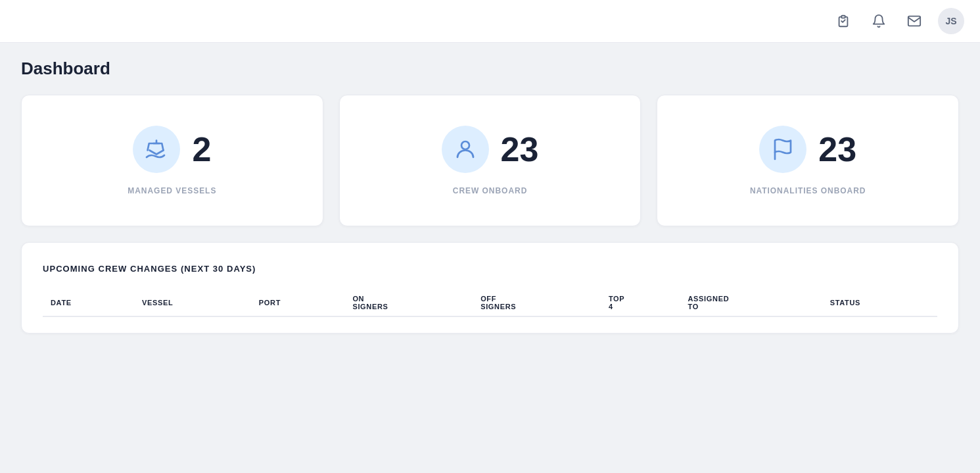 Image resolution: width=980 pixels, height=473 pixels. What do you see at coordinates (490, 303) in the screenshot?
I see `crew-changes-table: DATE VESSEL PORT ONSIGNERS OFFSIGNERS TO…` at bounding box center [490, 303].